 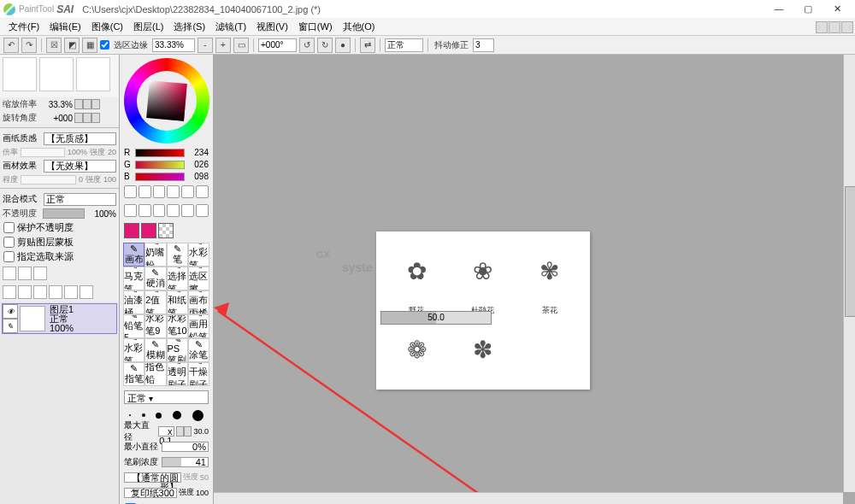 What do you see at coordinates (149, 27) in the screenshot?
I see `menu-layer: 图层(L)` at bounding box center [149, 27].